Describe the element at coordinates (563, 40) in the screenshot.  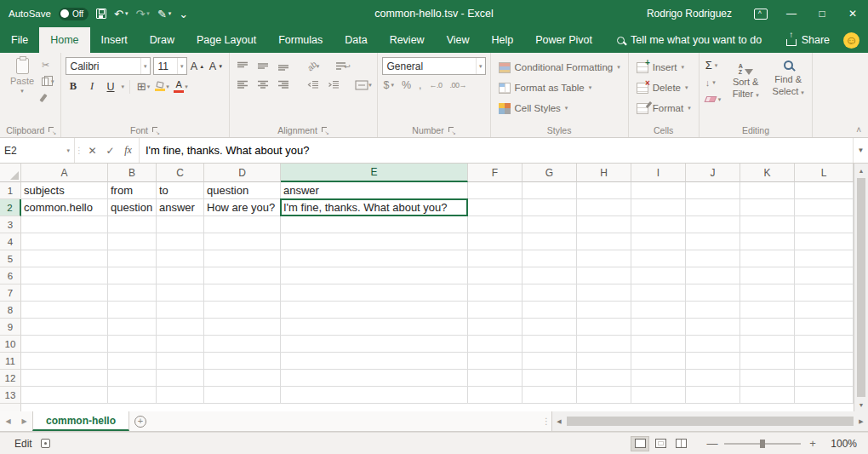
I see `ribbon-tab-power-pivot: Power Pivot` at that location.